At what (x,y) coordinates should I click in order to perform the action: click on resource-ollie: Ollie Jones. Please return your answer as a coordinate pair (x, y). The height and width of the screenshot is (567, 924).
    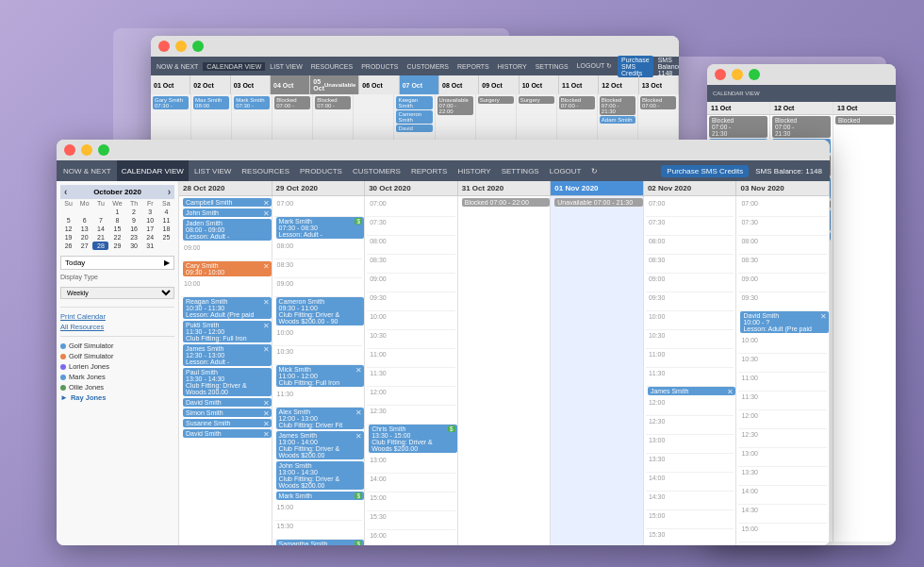
    Looking at the image, I should click on (117, 387).